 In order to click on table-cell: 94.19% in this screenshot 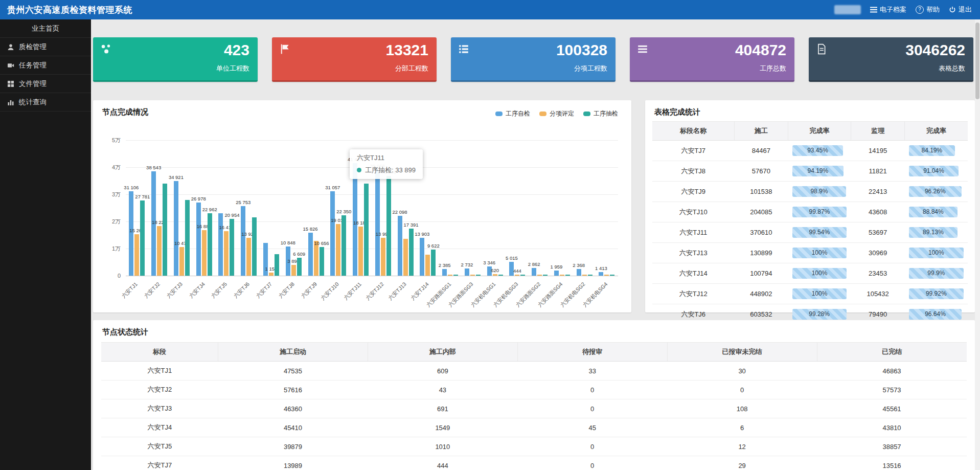, I will do `click(819, 171)`.